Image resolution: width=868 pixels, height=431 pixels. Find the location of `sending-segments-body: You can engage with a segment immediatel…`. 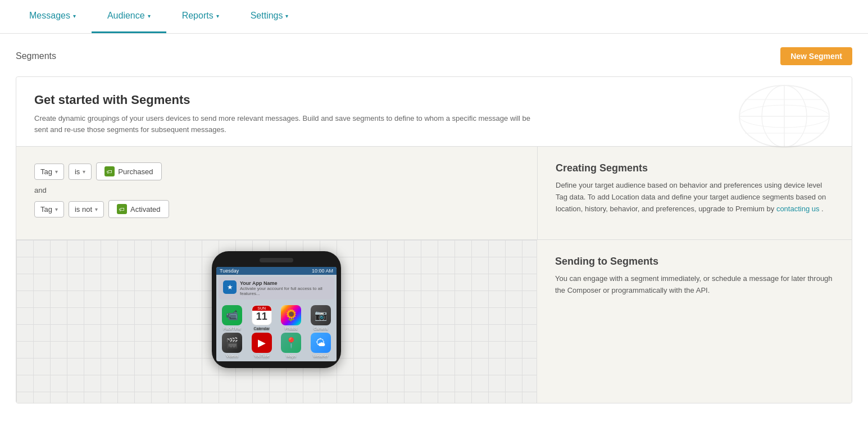

sending-segments-body: You can engage with a segment immediatel… is located at coordinates (694, 285).